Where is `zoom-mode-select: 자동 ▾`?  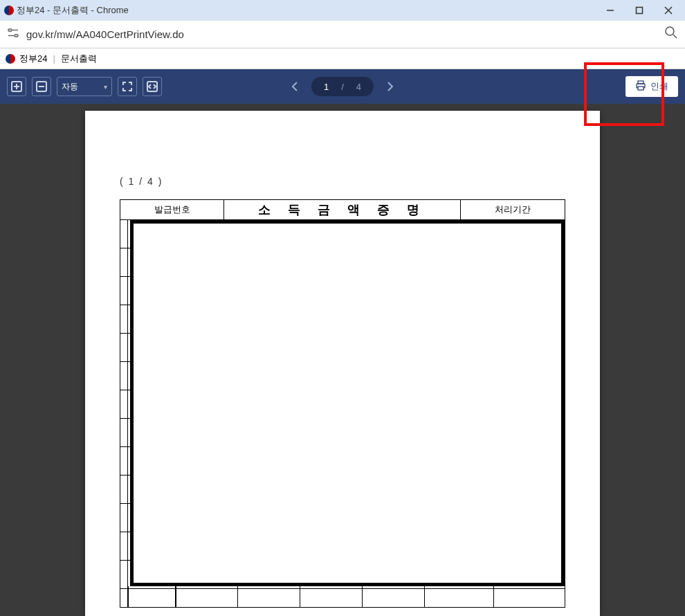 zoom-mode-select: 자동 ▾ is located at coordinates (84, 87).